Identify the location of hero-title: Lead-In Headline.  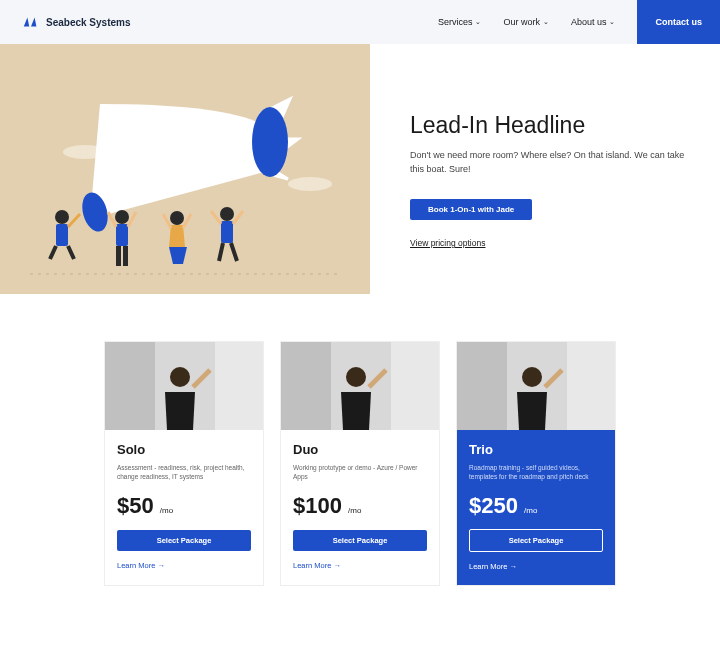
(551, 126).